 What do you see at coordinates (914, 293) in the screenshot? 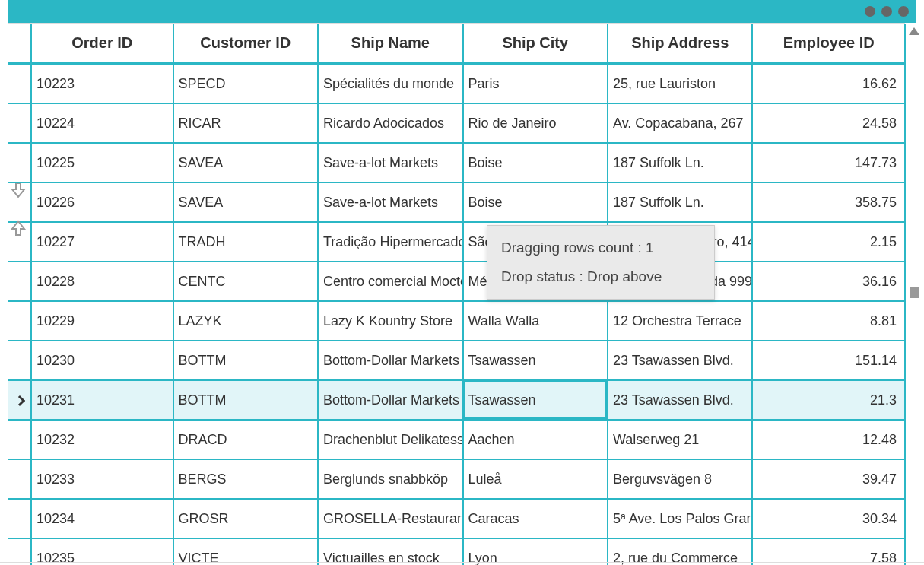
I see `scroll-thumb` at bounding box center [914, 293].